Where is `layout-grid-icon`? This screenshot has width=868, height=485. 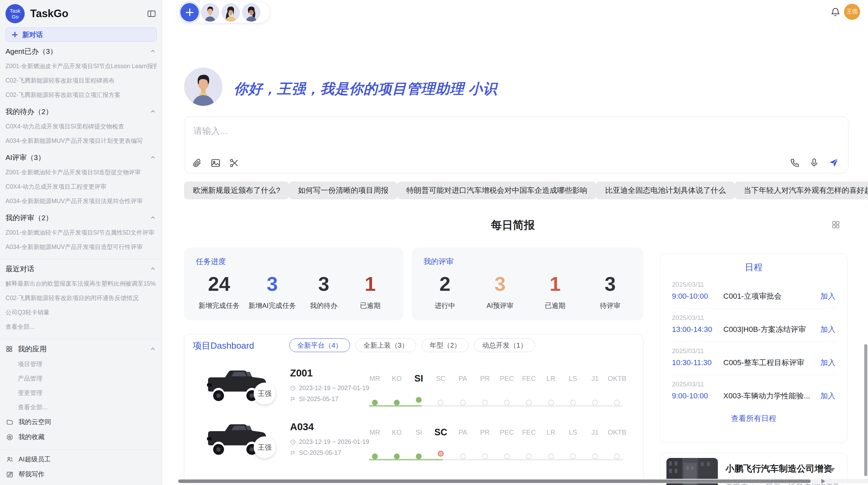
layout-grid-icon is located at coordinates (836, 225).